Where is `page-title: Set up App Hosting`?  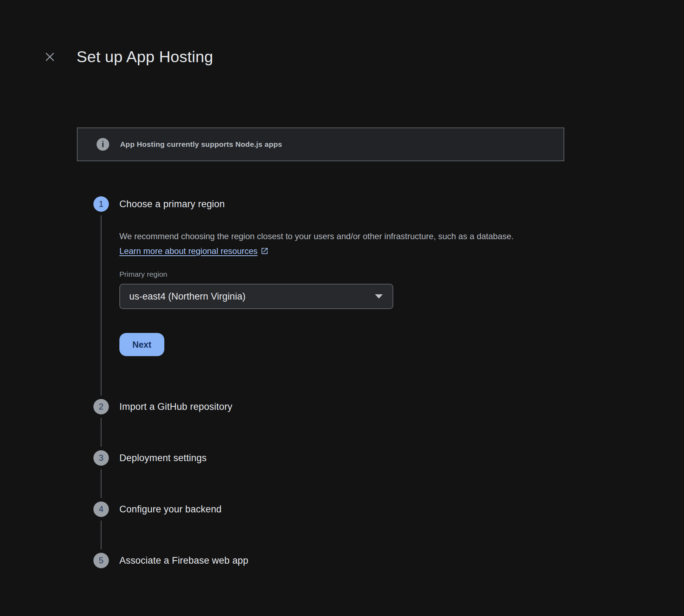 page-title: Set up App Hosting is located at coordinates (145, 57).